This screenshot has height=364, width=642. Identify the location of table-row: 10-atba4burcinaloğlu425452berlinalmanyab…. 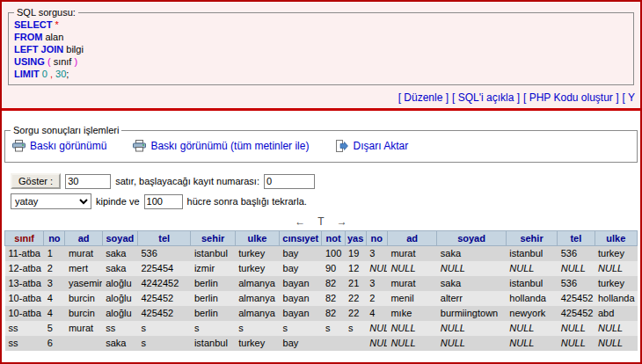
(322, 313).